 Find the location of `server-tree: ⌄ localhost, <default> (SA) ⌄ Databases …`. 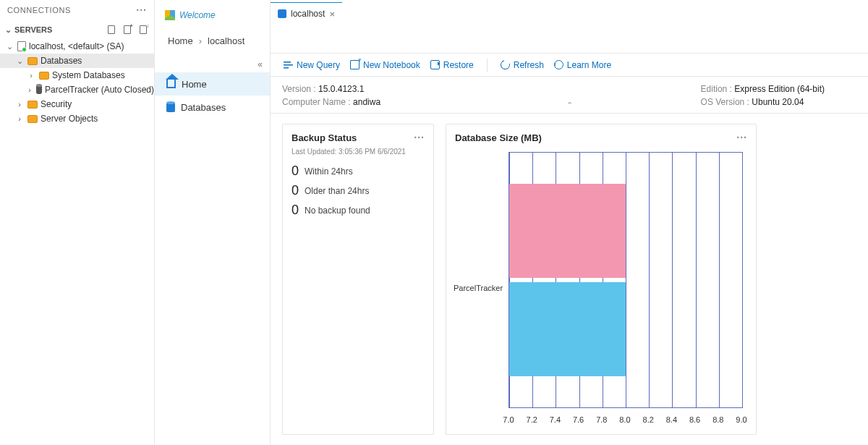

server-tree: ⌄ localhost, <default> (SA) ⌄ Databases … is located at coordinates (77, 84).